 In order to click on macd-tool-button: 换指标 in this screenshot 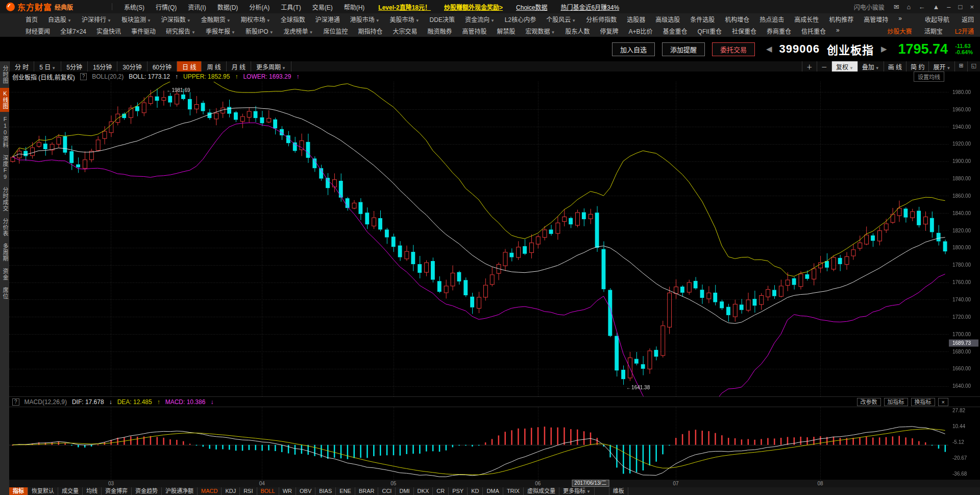, I will do `click(923, 402)`.